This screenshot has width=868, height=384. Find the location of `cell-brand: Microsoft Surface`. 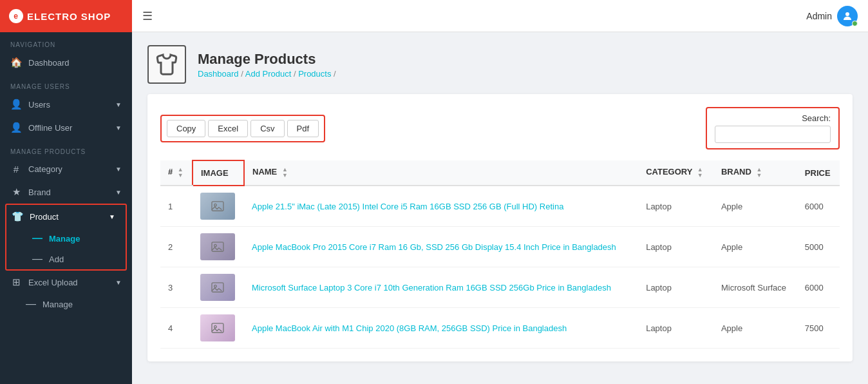

cell-brand: Microsoft Surface is located at coordinates (755, 287).